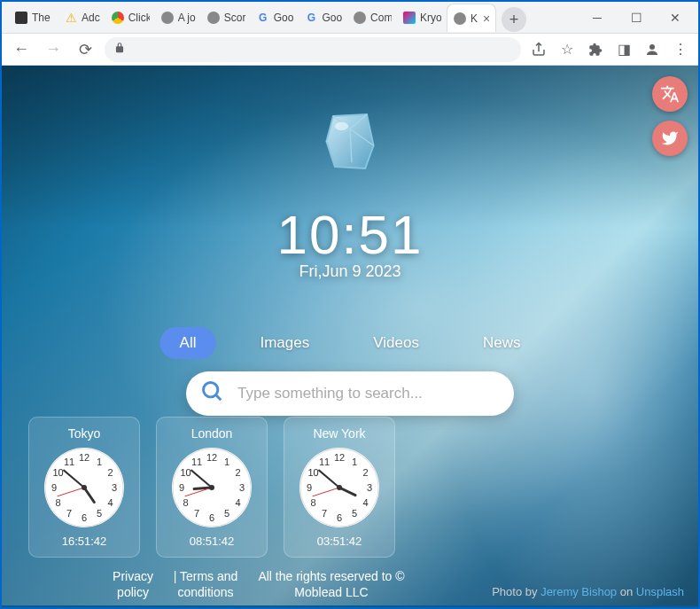  I want to click on twitter-button, so click(670, 138).